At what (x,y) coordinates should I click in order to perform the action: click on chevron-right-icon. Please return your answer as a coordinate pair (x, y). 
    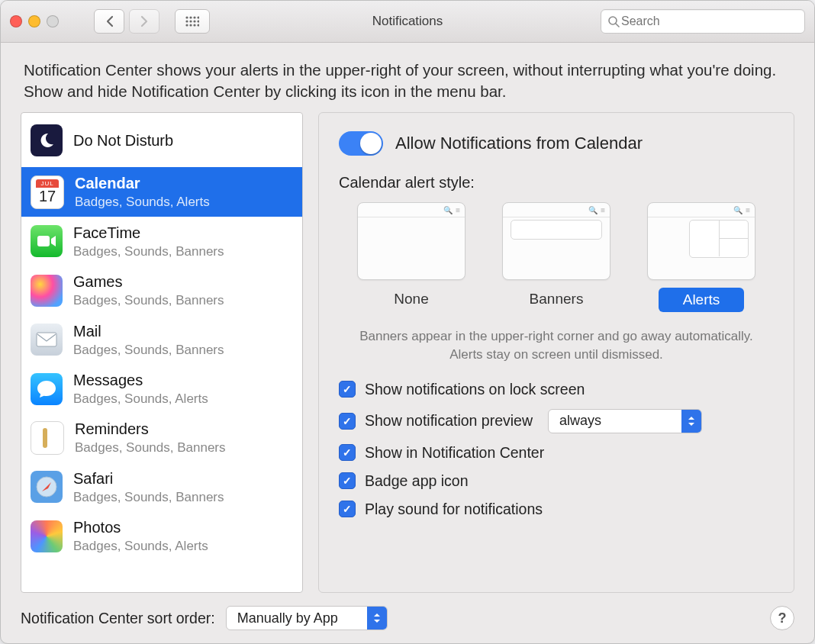
    Looking at the image, I should click on (145, 21).